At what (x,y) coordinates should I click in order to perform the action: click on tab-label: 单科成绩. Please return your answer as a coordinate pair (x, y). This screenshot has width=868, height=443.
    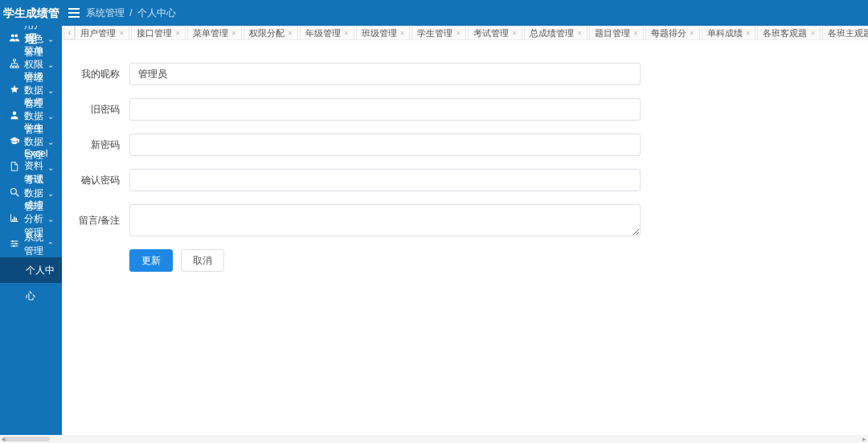
    Looking at the image, I should click on (725, 34).